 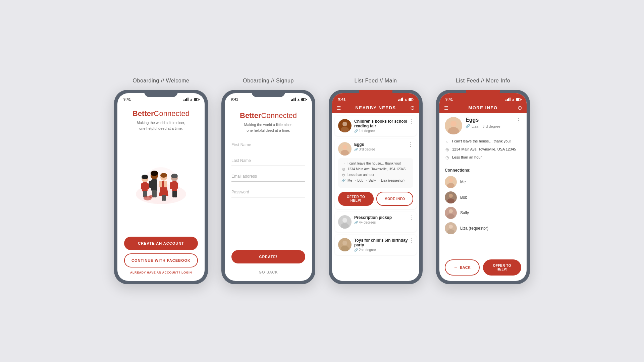 I want to click on connection-name-sally: Sally, so click(x=465, y=213).